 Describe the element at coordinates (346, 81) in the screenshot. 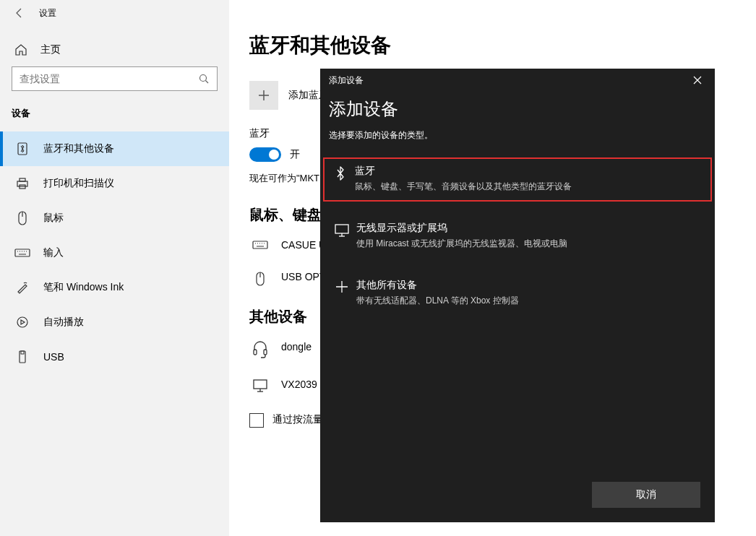

I see `dialog-header-title: 添加设备` at that location.